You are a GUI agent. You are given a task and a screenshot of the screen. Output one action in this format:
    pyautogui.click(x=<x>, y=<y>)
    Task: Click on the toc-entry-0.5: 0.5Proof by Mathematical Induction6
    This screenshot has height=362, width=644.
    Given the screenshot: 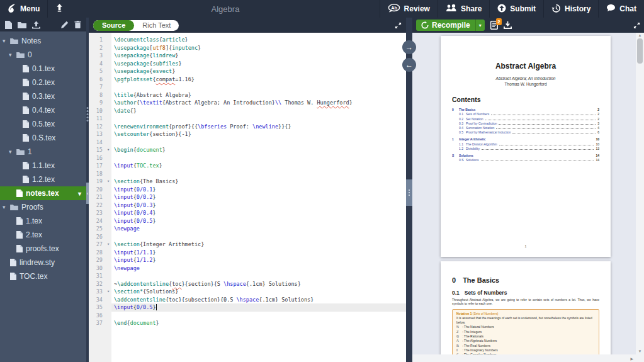 What is the action you would take?
    pyautogui.click(x=526, y=132)
    